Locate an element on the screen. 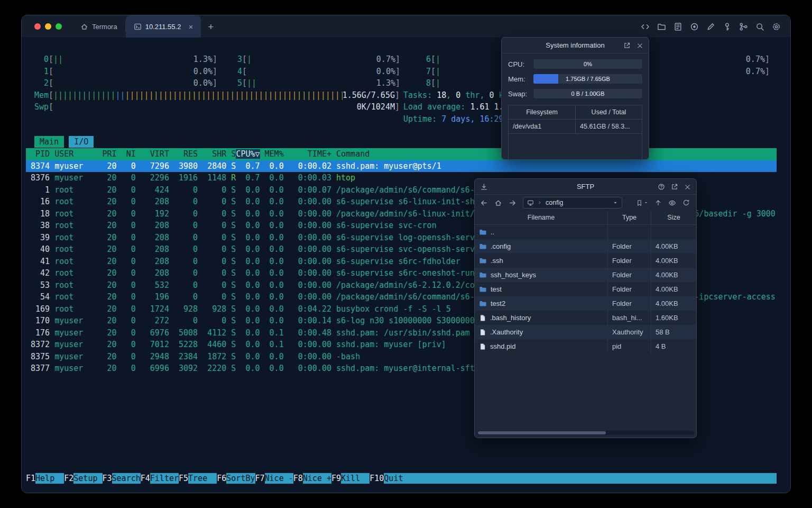  close-window-button is located at coordinates (38, 26).